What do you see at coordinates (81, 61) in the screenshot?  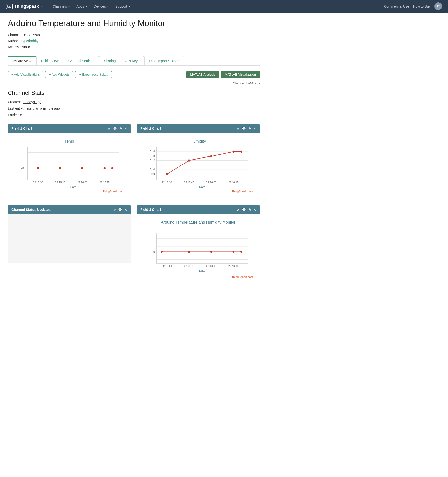 I see `tab-channel-settings: Channel Settings` at bounding box center [81, 61].